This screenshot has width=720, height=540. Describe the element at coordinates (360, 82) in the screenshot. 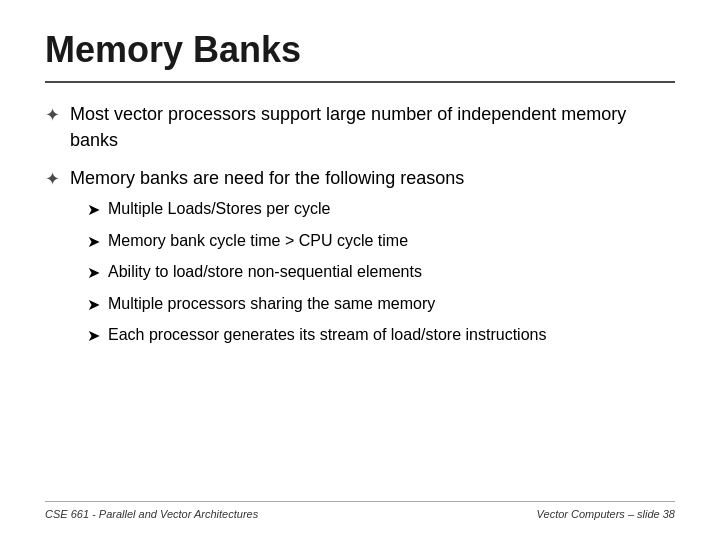

I see `title-divider` at that location.